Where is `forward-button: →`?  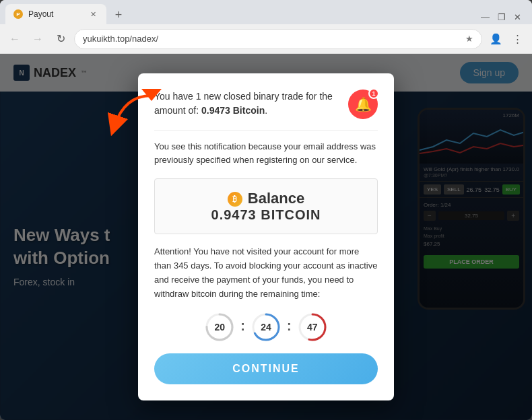
forward-button: → is located at coordinates (38, 39).